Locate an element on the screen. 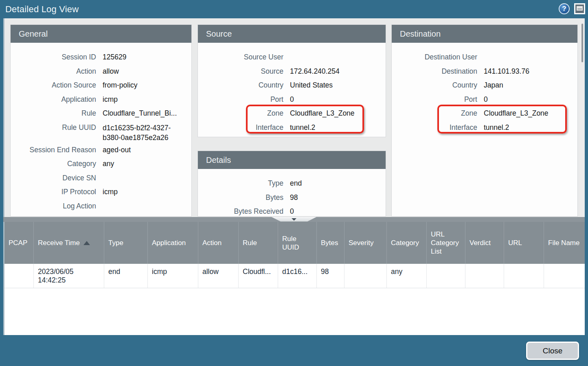  field-row-bytes-received: Bytes Received0 is located at coordinates (292, 210).